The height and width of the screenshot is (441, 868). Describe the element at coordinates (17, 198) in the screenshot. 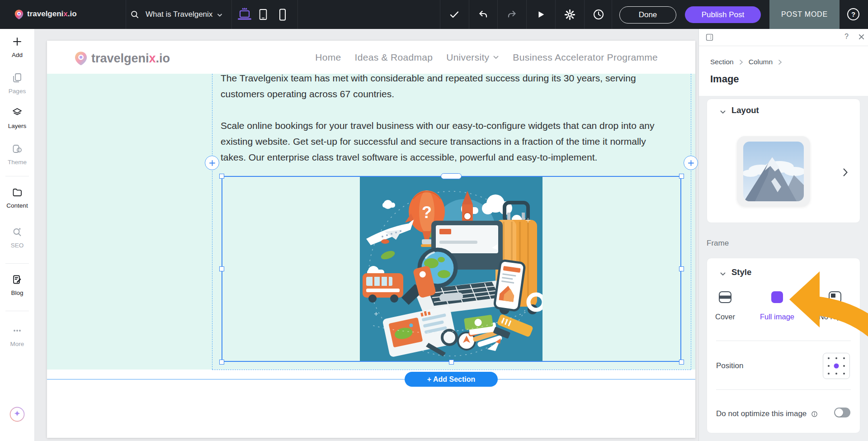

I see `sidebar-item-content: Content` at that location.